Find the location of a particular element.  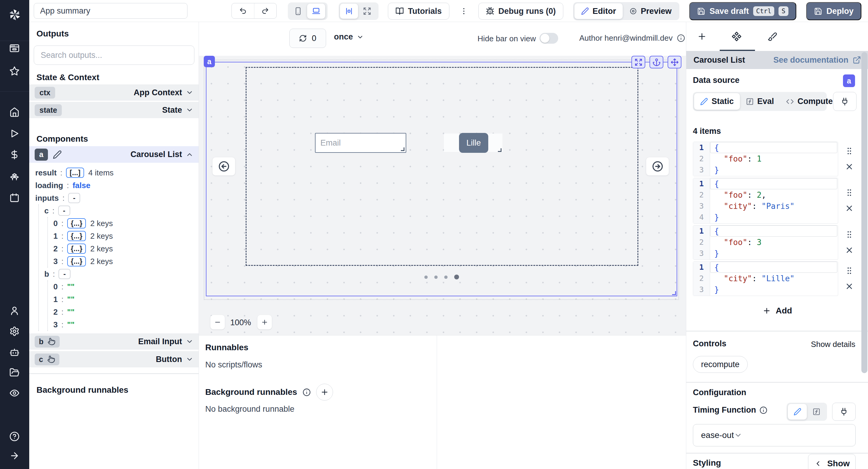

expand-component-button is located at coordinates (638, 62).